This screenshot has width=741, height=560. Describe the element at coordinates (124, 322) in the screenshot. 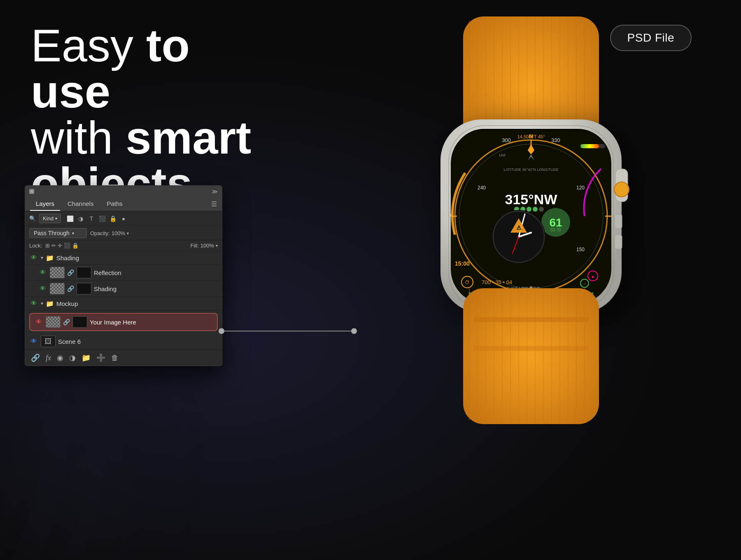

I see `layer-your-image-container: 👁 🔗 Your Image Here` at that location.